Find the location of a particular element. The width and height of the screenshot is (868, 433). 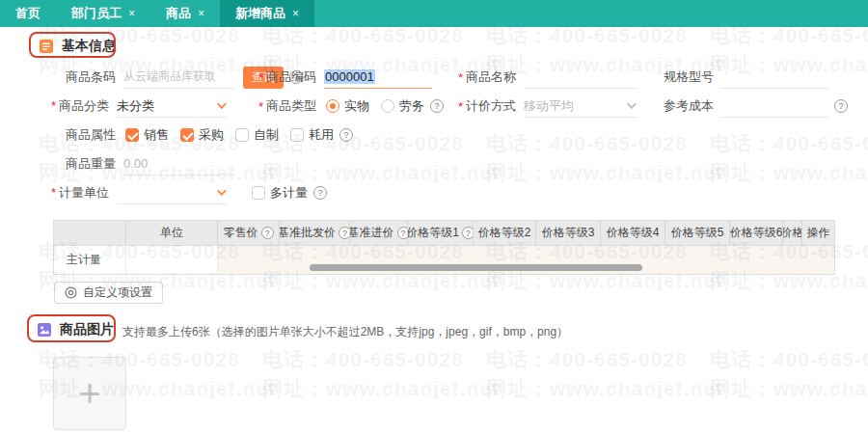

product-code-input: 0000001 is located at coordinates (378, 77).